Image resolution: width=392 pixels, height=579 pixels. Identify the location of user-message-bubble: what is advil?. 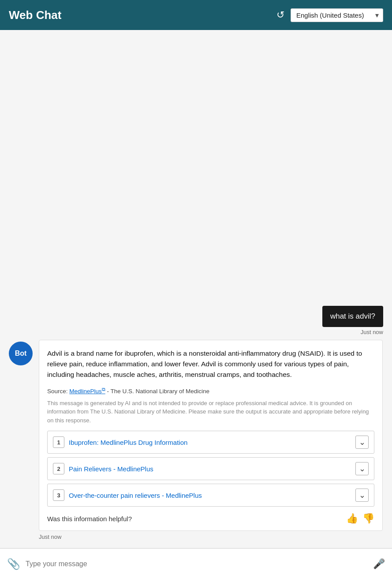
(353, 316).